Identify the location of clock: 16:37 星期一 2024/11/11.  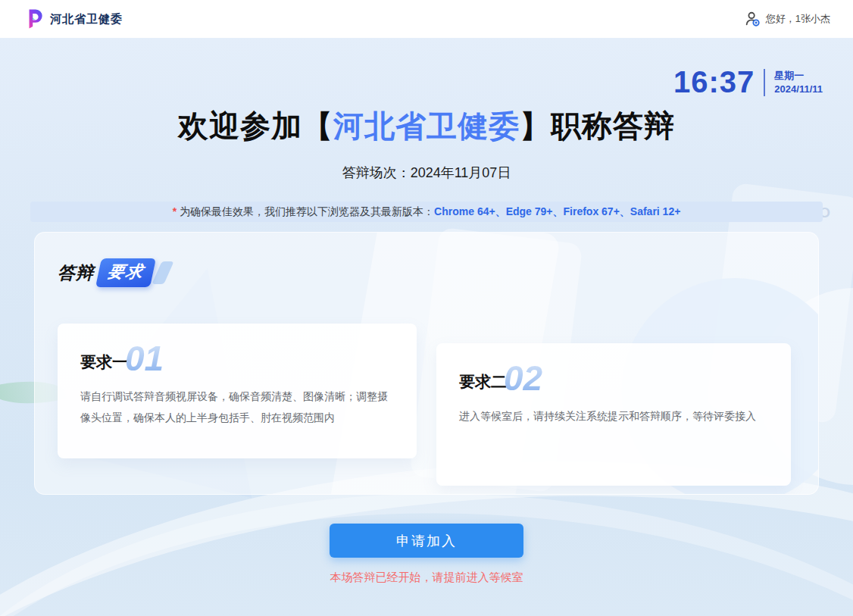
(426, 68).